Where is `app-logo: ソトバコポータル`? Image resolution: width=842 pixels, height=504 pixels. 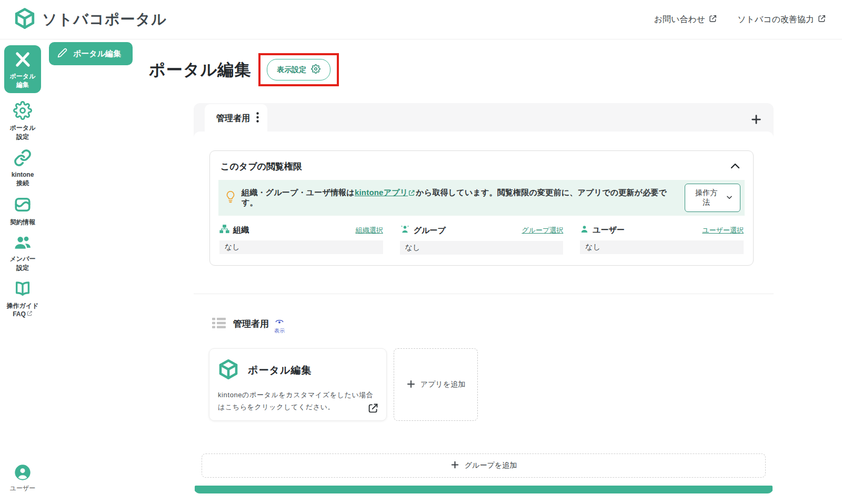 app-logo: ソトバコポータル is located at coordinates (91, 19).